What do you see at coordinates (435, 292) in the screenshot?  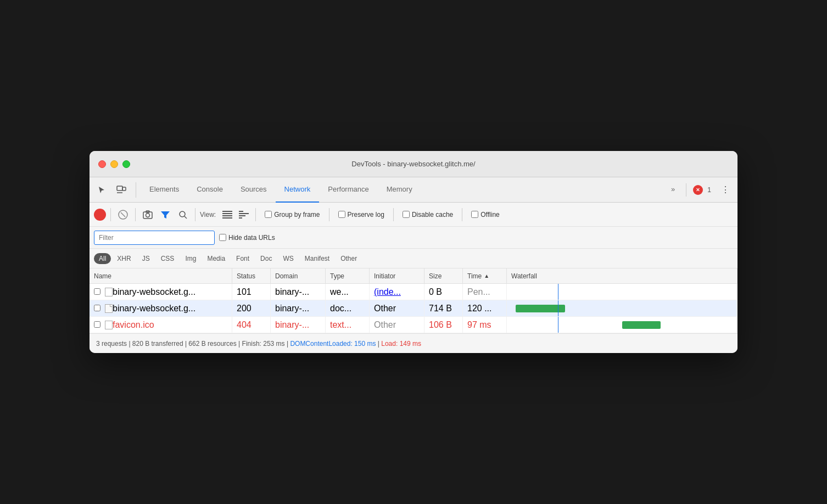 I see `row1-size: 0 B` at bounding box center [435, 292].